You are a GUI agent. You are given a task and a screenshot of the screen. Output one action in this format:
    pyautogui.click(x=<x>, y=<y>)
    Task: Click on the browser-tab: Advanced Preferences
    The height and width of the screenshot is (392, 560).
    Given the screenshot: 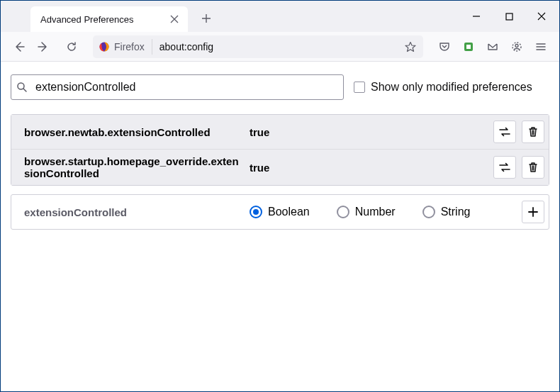 What is the action you would take?
    pyautogui.click(x=109, y=19)
    